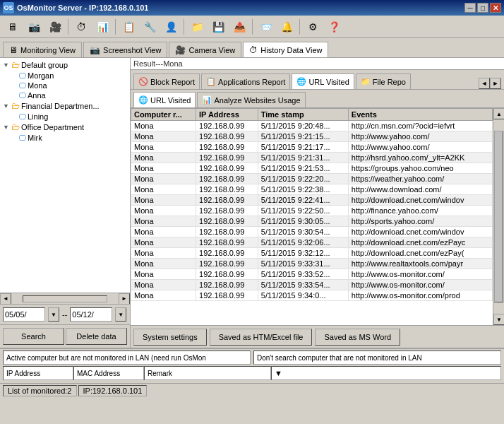  What do you see at coordinates (312, 168) in the screenshot?
I see `table-row: Mona192.168.0.995/11/2015 9:21:53...http…` at bounding box center [312, 168].